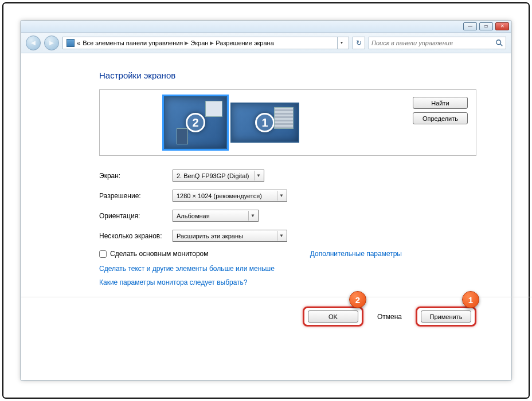 Image resolution: width=532 pixels, height=401 pixels. What do you see at coordinates (230, 196) in the screenshot?
I see `resolution-select: 1280 × 1024 (рекомендуется) ▼` at bounding box center [230, 196].